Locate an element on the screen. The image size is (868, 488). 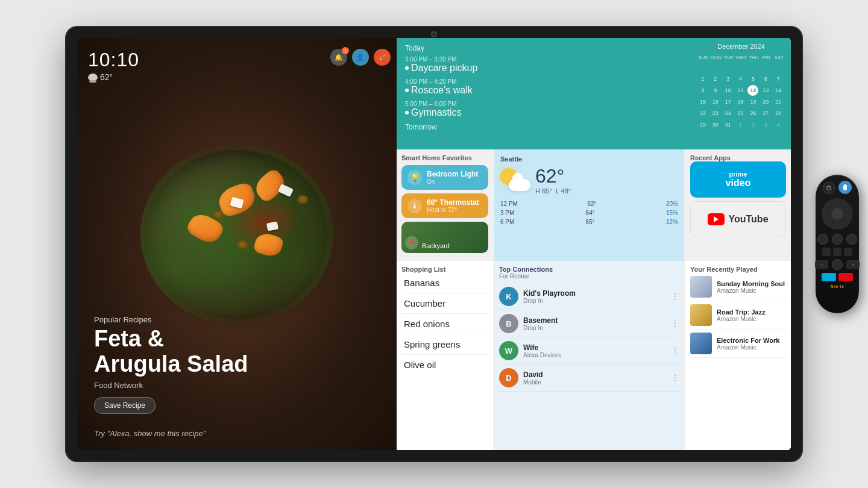
time-weather-widget: 10:10 62° is located at coordinates (113, 65).